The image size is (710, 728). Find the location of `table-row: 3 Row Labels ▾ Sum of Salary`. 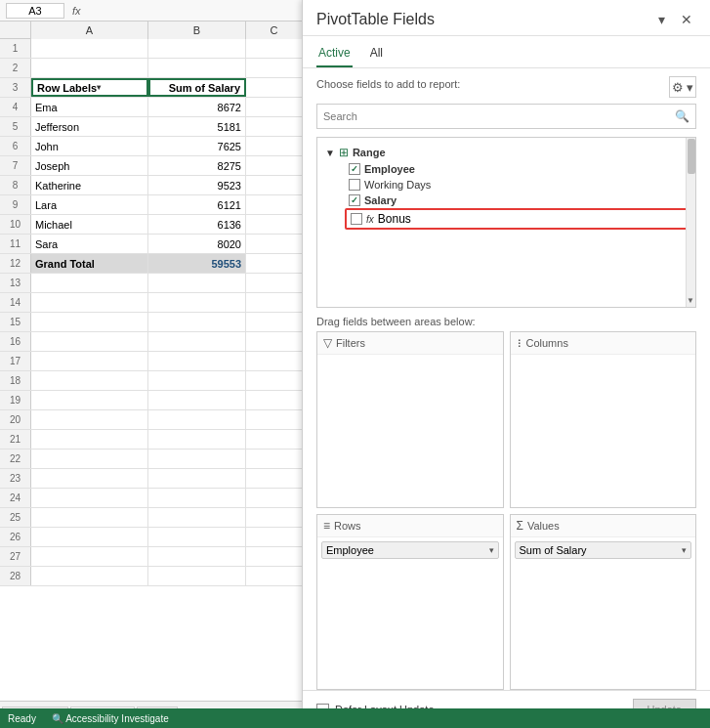

table-row: 3 Row Labels ▾ Sum of Salary is located at coordinates (151, 88).